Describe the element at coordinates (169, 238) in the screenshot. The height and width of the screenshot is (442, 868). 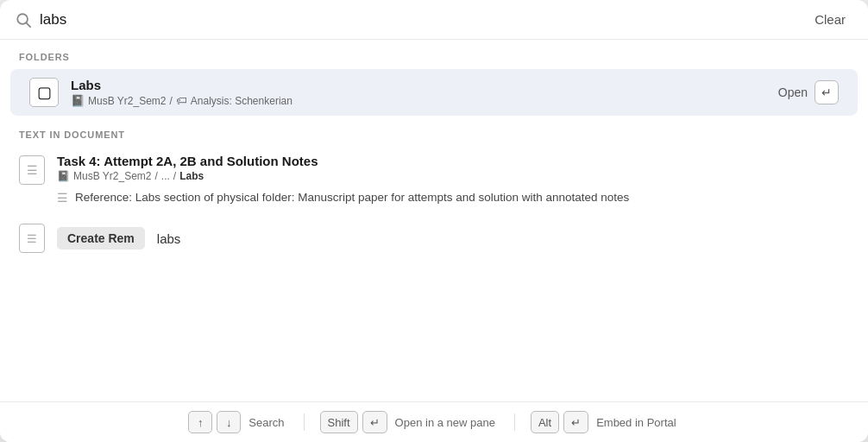
I see `create-rem-text: labs` at that location.